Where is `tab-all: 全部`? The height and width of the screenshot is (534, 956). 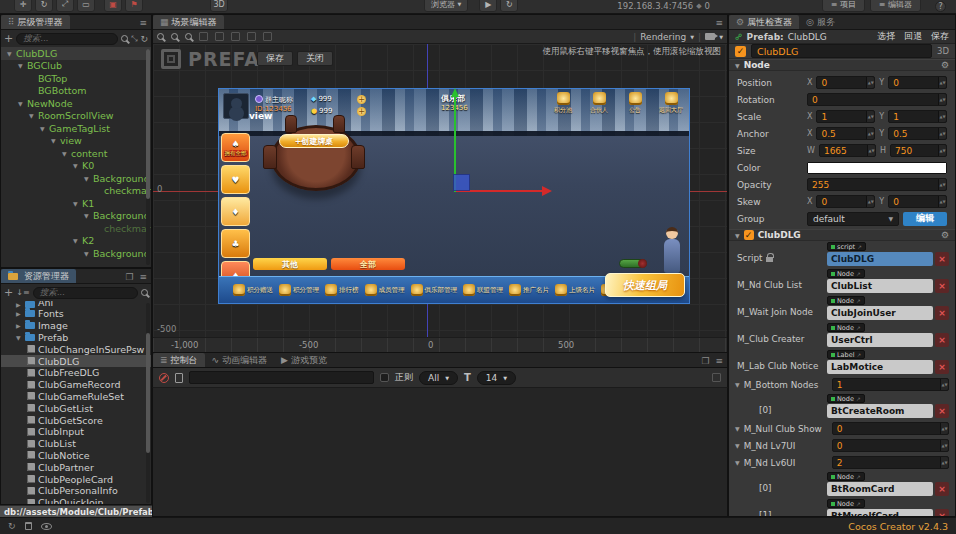 tab-all: 全部 is located at coordinates (368, 264).